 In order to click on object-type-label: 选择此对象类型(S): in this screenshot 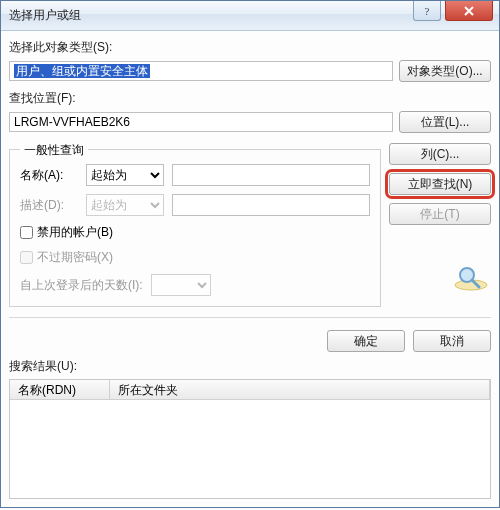, I will do `click(250, 48)`.